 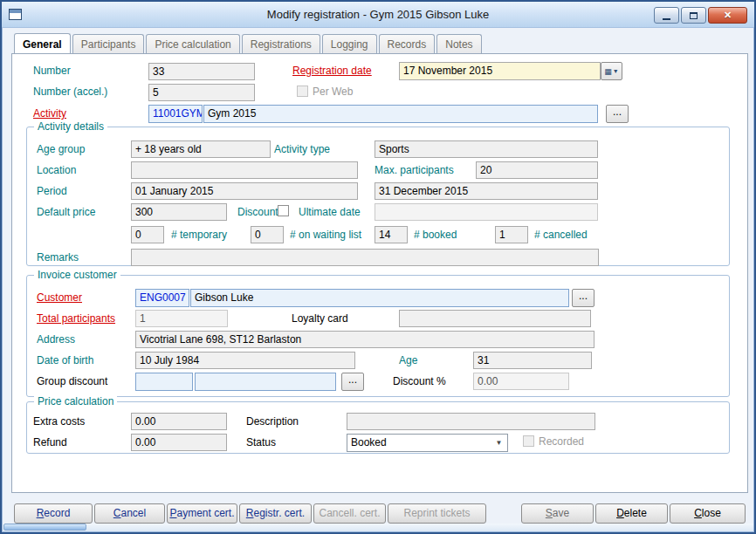 I want to click on period-from-field: 01 January 2015, so click(x=244, y=191).